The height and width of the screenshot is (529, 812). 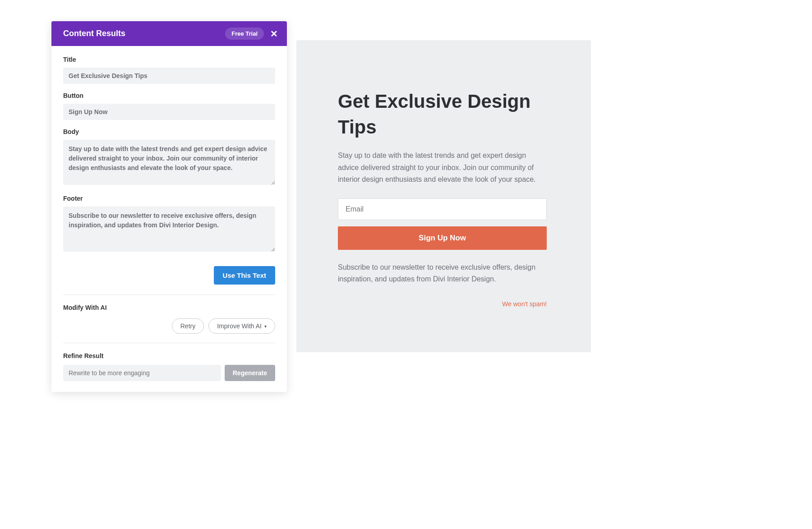 What do you see at coordinates (169, 331) in the screenshot?
I see `modify-row: Retry Improve With AI ▾` at bounding box center [169, 331].